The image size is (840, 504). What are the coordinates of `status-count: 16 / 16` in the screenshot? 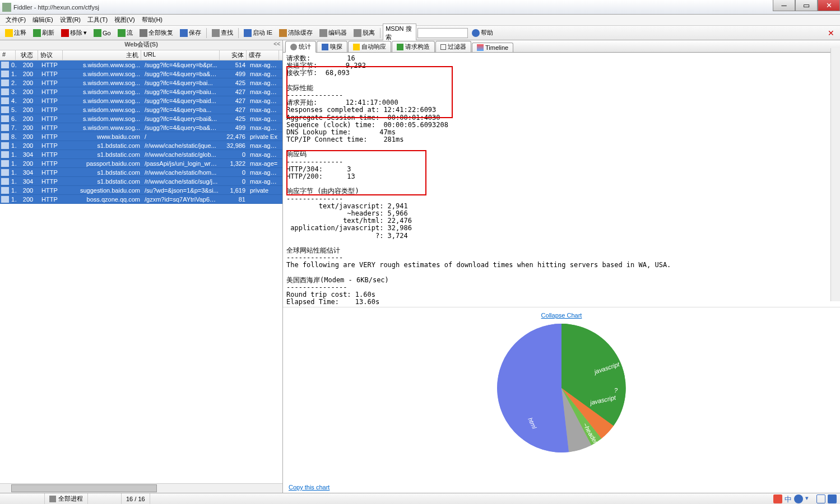 It's located at (136, 498).